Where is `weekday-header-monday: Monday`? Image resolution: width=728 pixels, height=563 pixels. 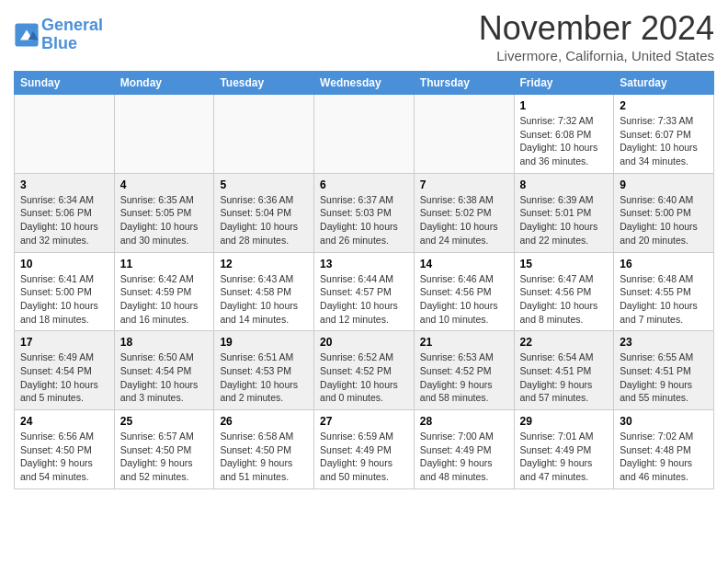
weekday-header-monday: Monday is located at coordinates (164, 83).